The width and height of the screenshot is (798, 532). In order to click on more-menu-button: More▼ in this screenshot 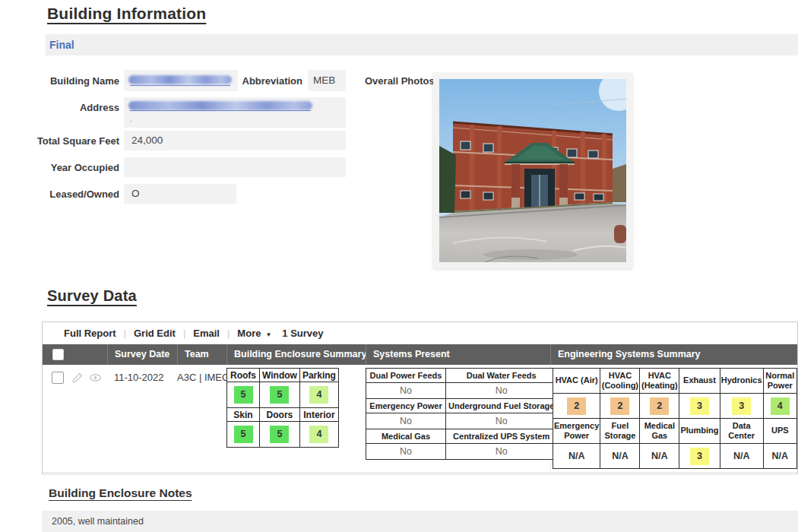, I will do `click(254, 333)`.